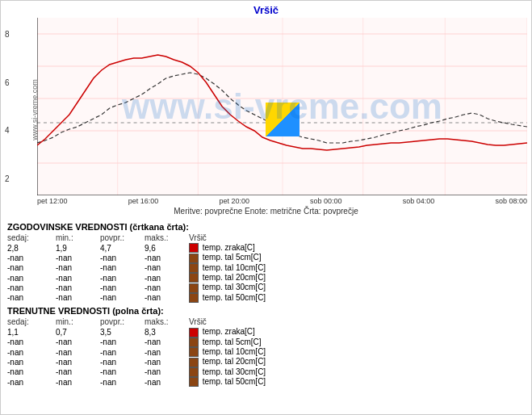 This screenshot has height=415, width=532. Describe the element at coordinates (31, 238) in the screenshot. I see `historic-header-sedaj: sedaj:` at that location.